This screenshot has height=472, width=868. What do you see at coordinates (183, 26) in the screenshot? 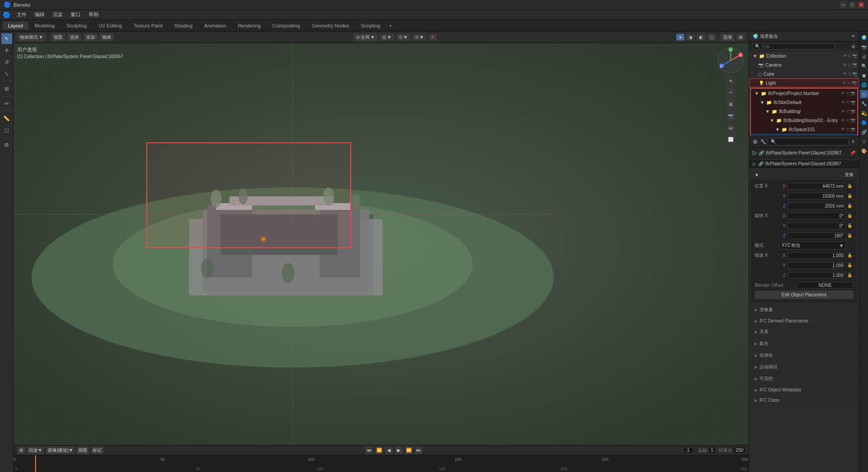
I see `tab-shading: Shading` at bounding box center [183, 26].